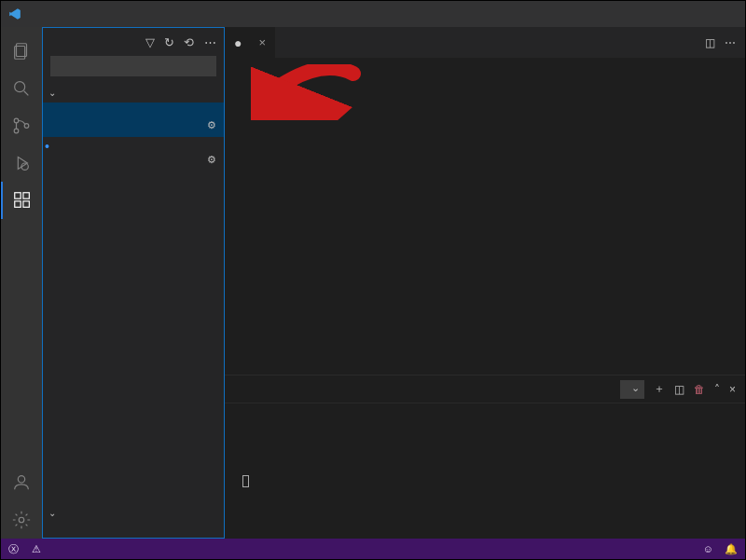 The width and height of the screenshot is (746, 560). Describe the element at coordinates (114, 14) in the screenshot. I see `menu-terminal` at that location.